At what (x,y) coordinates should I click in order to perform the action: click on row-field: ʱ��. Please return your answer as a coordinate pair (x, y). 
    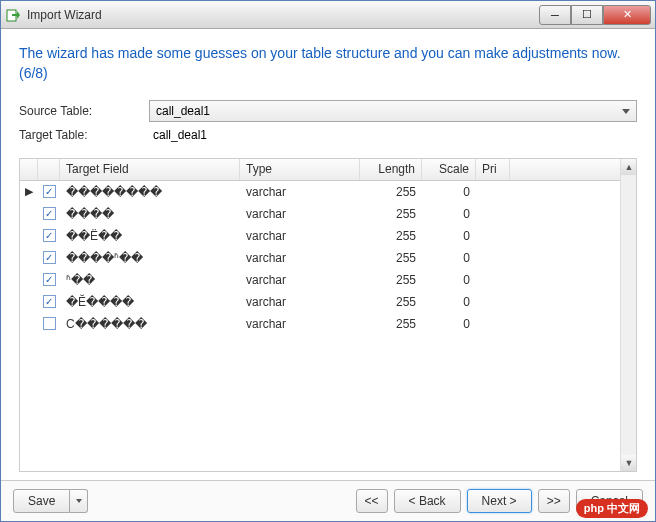
    Looking at the image, I should click on (150, 280).